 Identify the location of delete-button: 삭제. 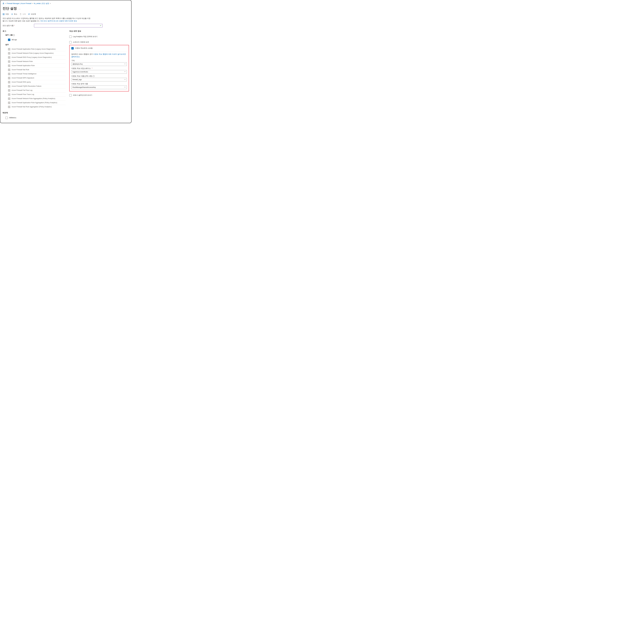
(23, 14).